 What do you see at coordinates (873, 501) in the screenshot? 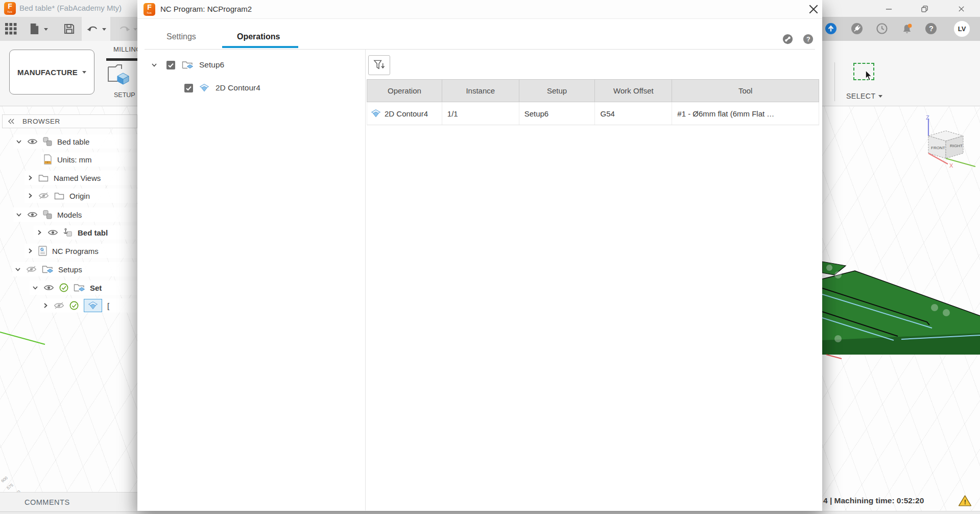
I see `machining-time-status: 4 | Machining time: 0:52:20` at bounding box center [873, 501].